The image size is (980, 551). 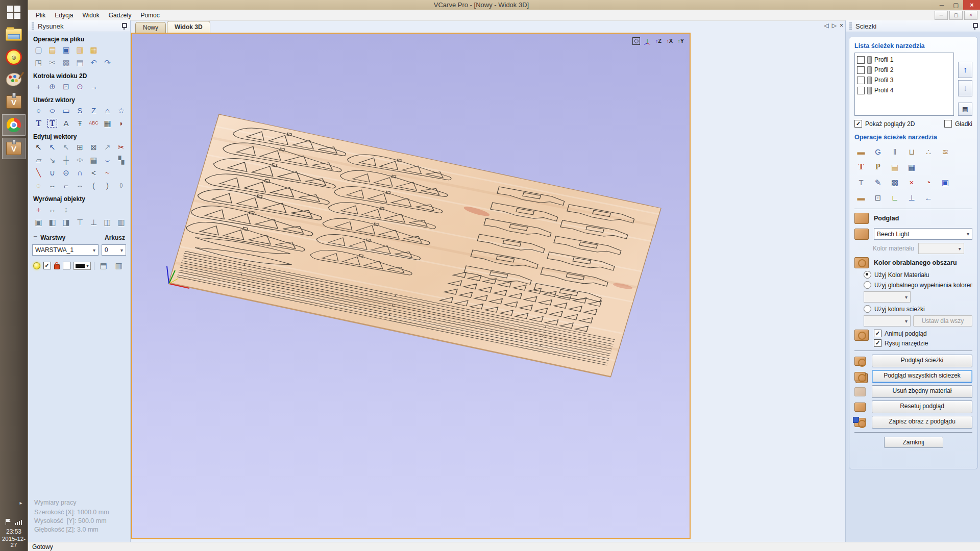 What do you see at coordinates (834, 26) in the screenshot?
I see `tab-scroll-right-icon: ▷` at bounding box center [834, 26].